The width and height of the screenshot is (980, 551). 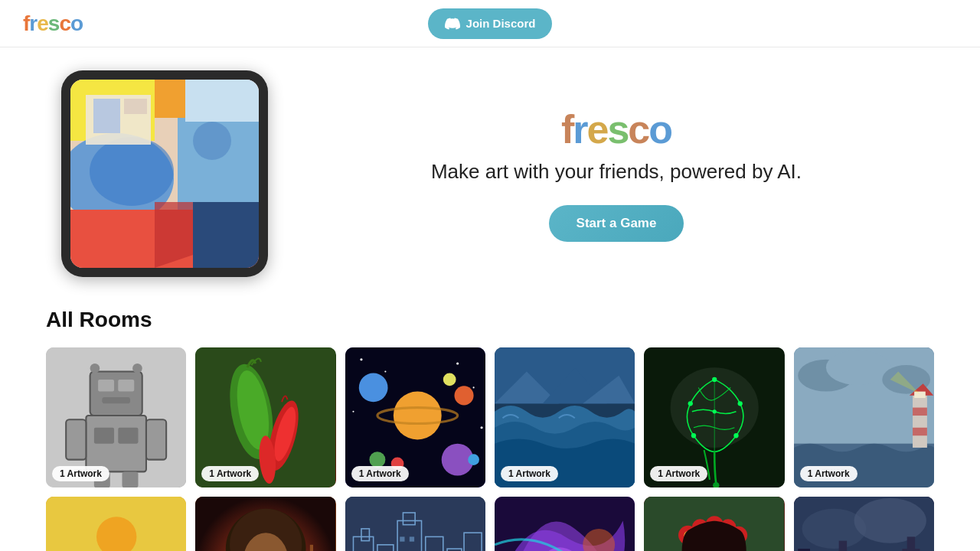 I want to click on hero-art-svg, so click(x=165, y=174).